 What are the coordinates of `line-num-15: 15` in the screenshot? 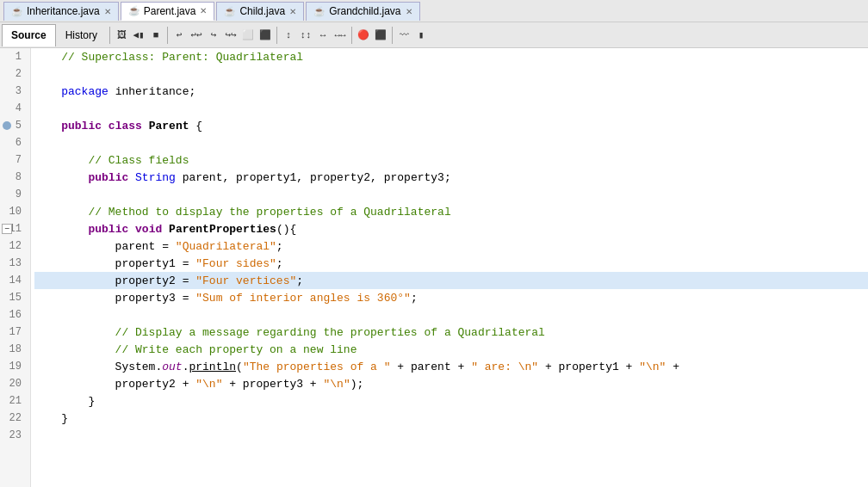 It's located at (14, 298).